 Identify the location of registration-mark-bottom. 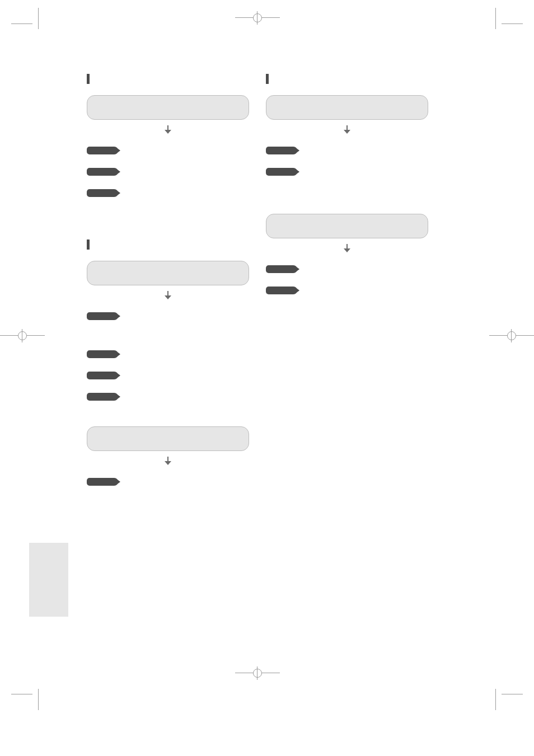
(257, 673).